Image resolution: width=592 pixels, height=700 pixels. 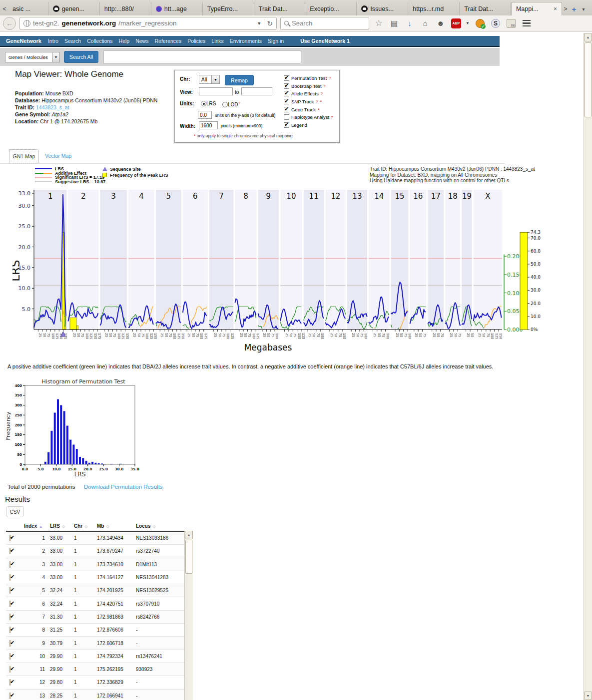 I want to click on home-icon: ⌂, so click(x=425, y=23).